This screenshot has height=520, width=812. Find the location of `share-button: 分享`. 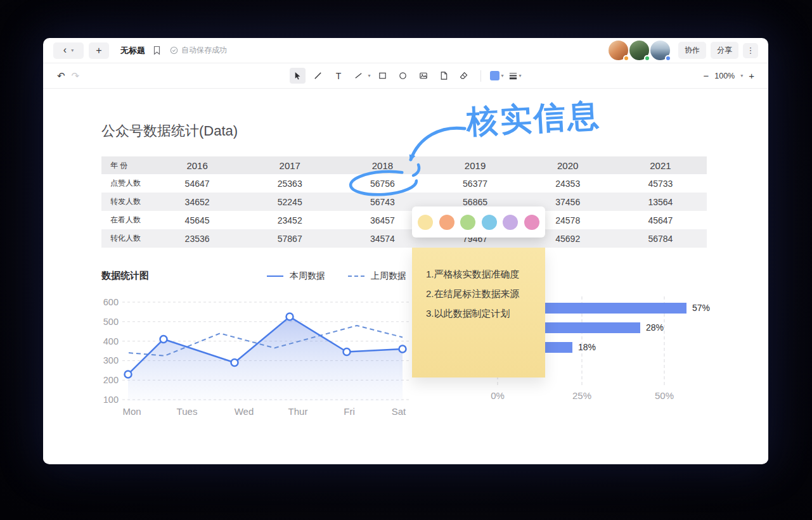

share-button: 分享 is located at coordinates (725, 51).